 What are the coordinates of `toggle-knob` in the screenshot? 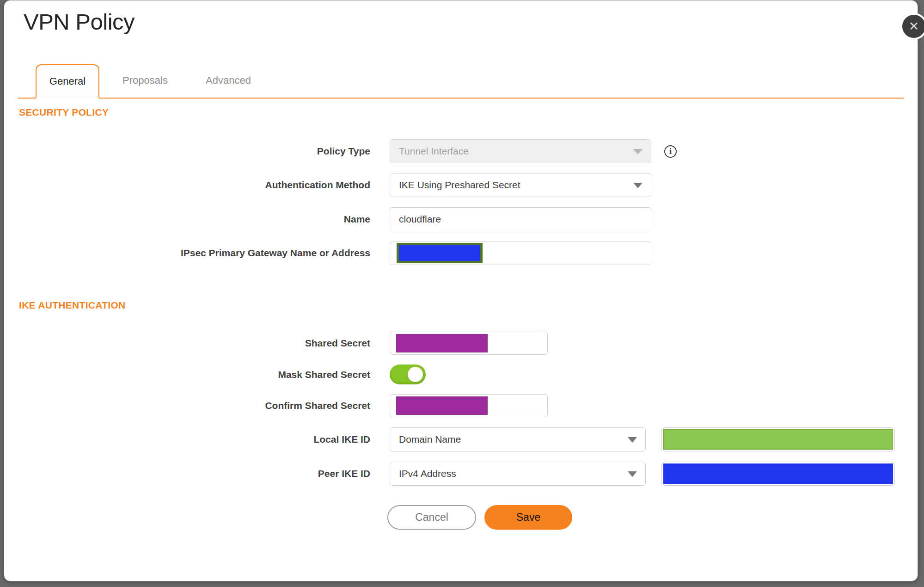 It's located at (415, 375).